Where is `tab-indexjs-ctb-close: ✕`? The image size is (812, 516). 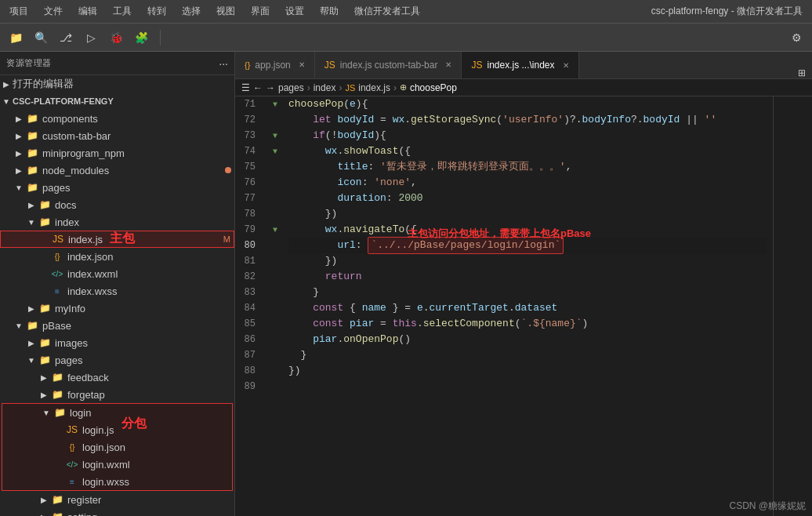
tab-indexjs-ctb-close: ✕ is located at coordinates (448, 64).